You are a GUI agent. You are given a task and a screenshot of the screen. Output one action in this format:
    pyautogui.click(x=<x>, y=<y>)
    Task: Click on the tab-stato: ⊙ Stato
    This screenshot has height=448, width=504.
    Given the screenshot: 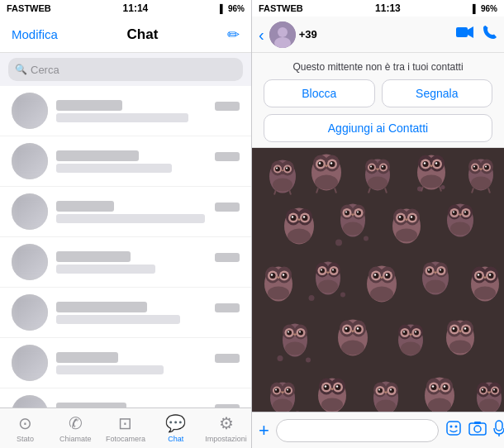 What is the action you would take?
    pyautogui.click(x=25, y=428)
    